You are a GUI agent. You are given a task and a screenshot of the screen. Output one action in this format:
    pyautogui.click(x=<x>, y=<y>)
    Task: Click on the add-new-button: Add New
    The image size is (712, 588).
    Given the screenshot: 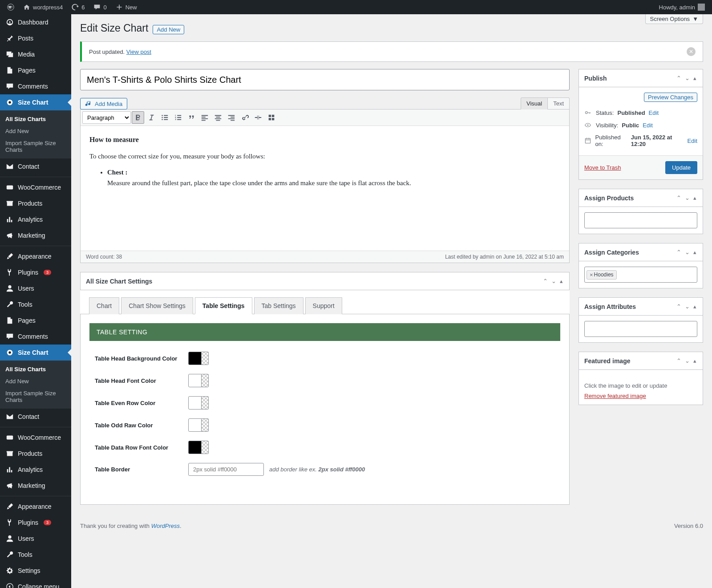 What is the action you would take?
    pyautogui.click(x=168, y=29)
    